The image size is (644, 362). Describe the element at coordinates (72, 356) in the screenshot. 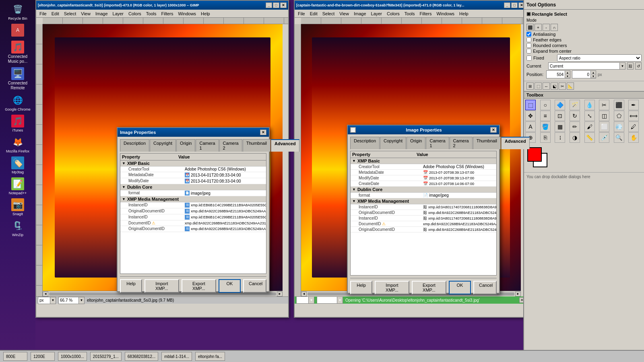

I see `taskbar-1000x: 1000x1000...` at that location.